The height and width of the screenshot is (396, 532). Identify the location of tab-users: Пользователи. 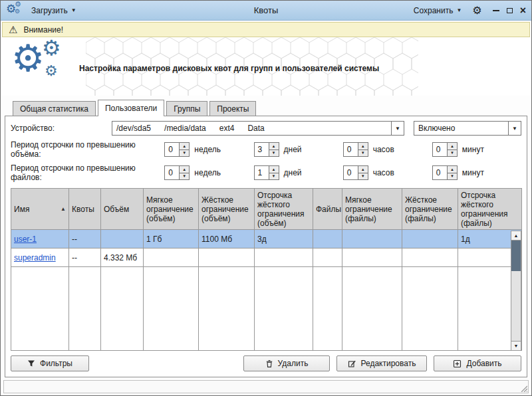
(131, 108).